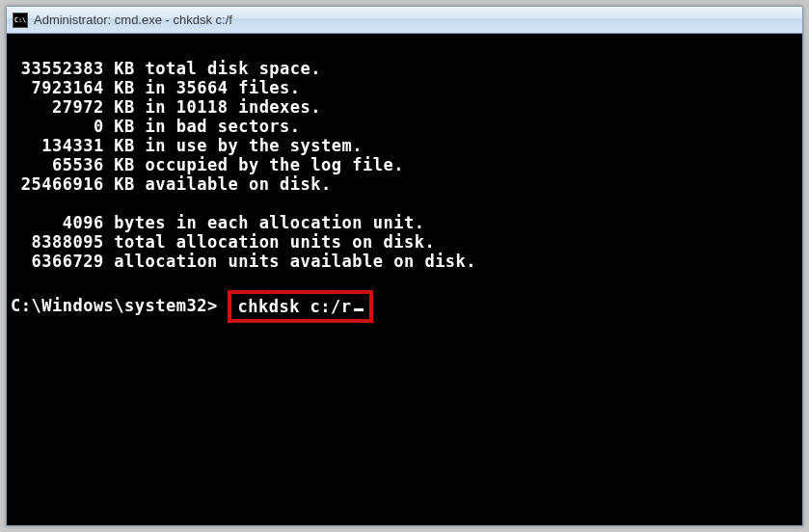 Image resolution: width=809 pixels, height=532 pixels. What do you see at coordinates (223, 242) in the screenshot?
I see `output-line: 8388095 total allocation units on disk.` at bounding box center [223, 242].